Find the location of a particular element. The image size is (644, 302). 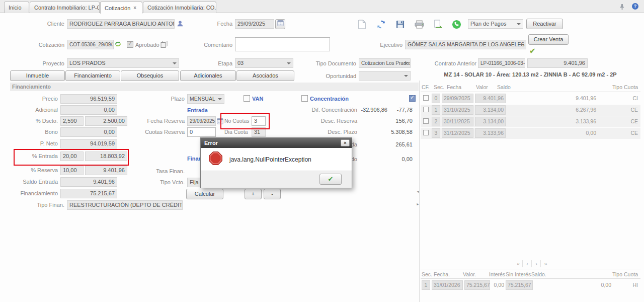

sync-icon is located at coordinates (118, 45).